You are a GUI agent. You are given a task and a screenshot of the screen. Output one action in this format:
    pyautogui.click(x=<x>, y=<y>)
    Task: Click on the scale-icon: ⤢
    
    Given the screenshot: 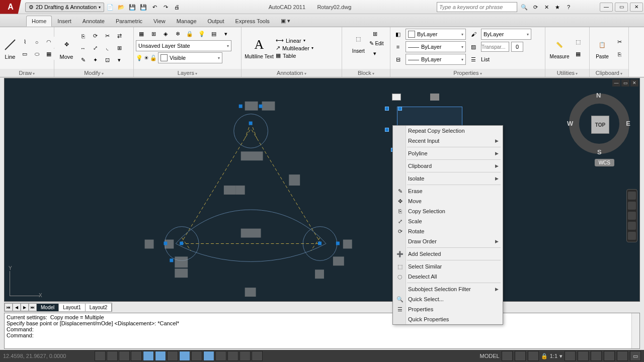 What is the action you would take?
    pyautogui.click(x=95, y=48)
    